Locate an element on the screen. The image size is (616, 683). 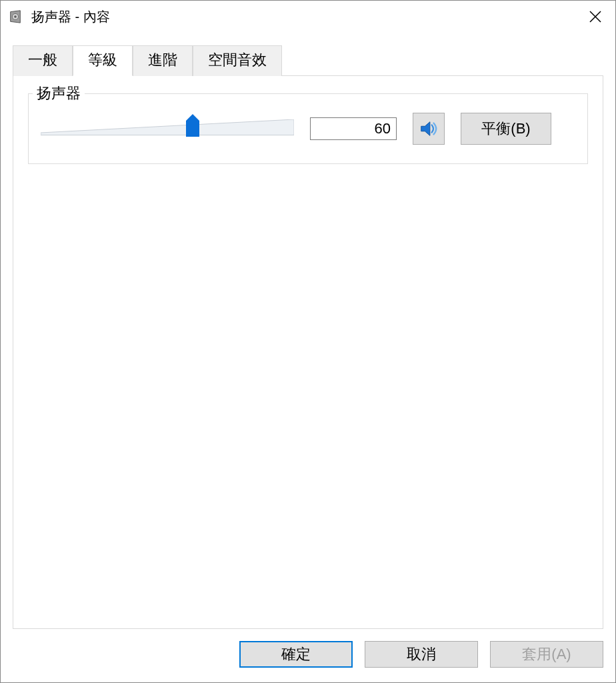
ok-button: 確定 is located at coordinates (296, 654).